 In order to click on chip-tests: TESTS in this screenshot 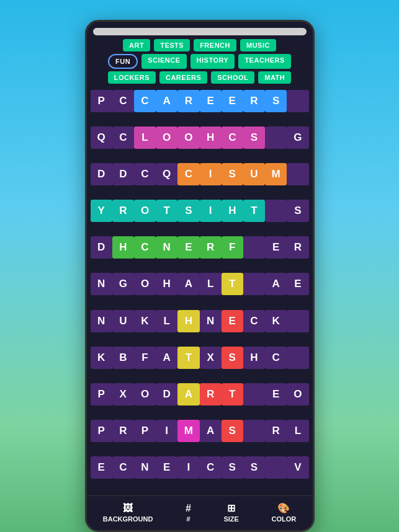, I will do `click(172, 45)`.